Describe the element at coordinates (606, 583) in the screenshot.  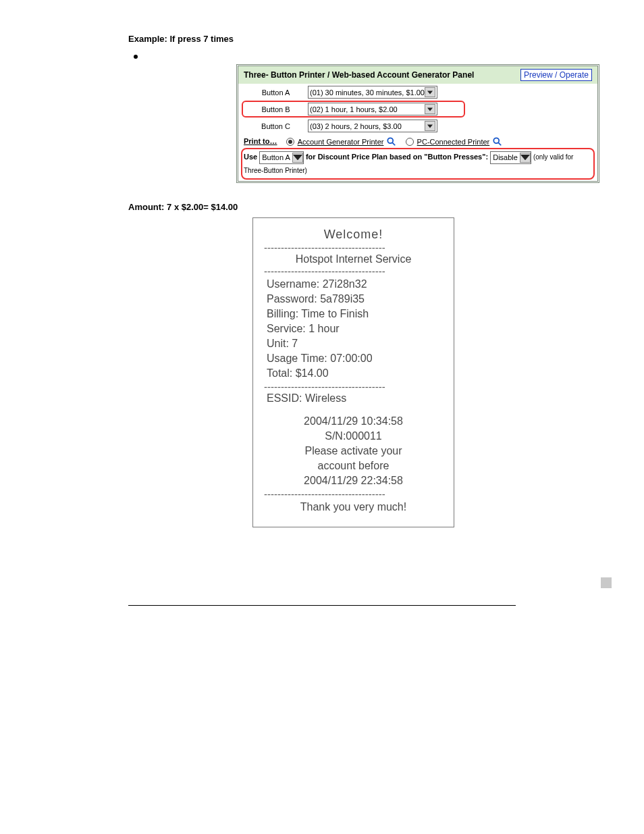
I see `page-number-box` at that location.